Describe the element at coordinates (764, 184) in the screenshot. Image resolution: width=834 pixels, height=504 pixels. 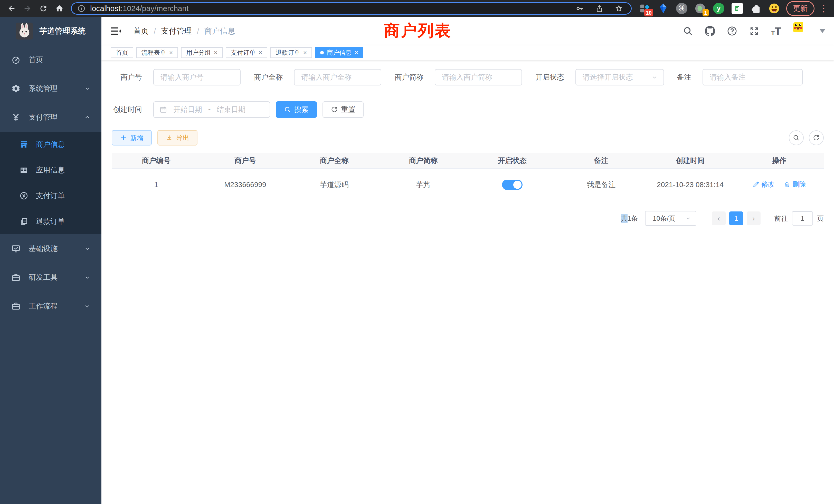
I see `edit-link: 修改` at that location.